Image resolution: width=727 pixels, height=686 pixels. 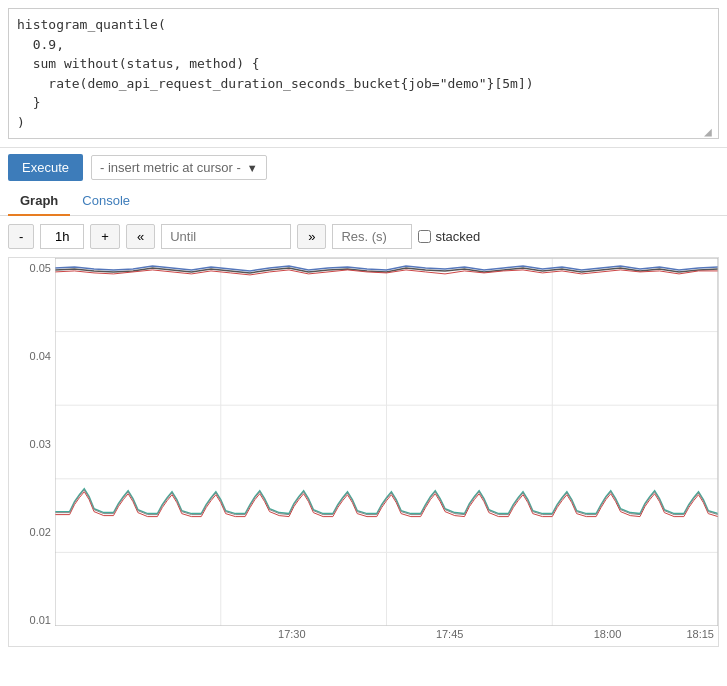 What do you see at coordinates (364, 167) in the screenshot?
I see `toolbar: Execute - insert metric at cursor - ▼` at bounding box center [364, 167].